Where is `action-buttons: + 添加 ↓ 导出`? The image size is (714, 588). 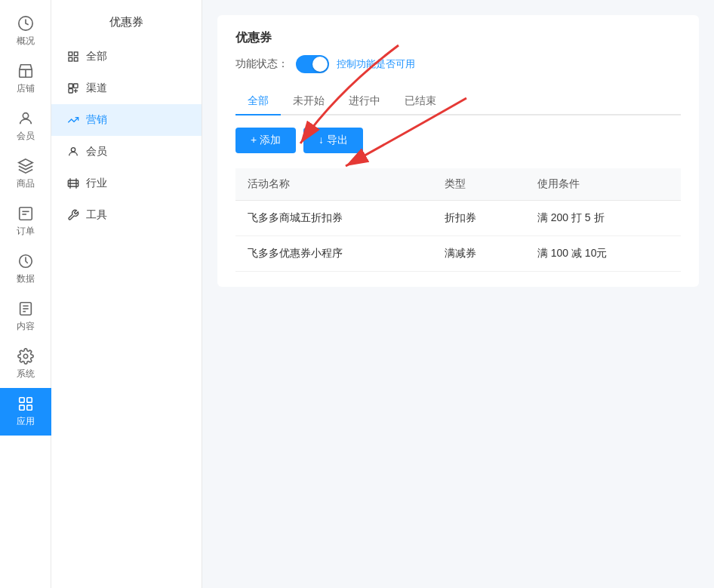
action-buttons: + 添加 ↓ 导出 is located at coordinates (458, 140).